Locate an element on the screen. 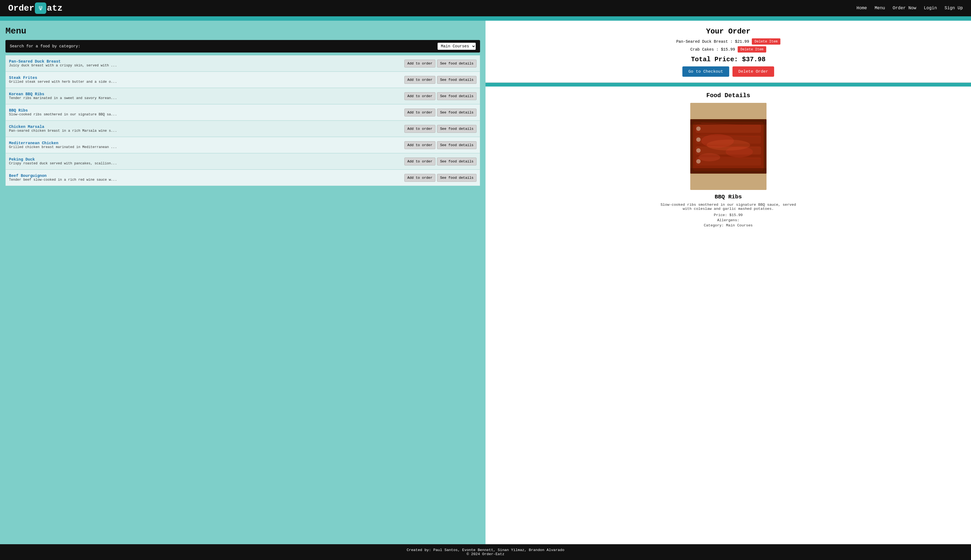 This screenshot has width=971, height=560. menu-item-desc: Slow-cooked ribs smothered in our signat… is located at coordinates (207, 115).